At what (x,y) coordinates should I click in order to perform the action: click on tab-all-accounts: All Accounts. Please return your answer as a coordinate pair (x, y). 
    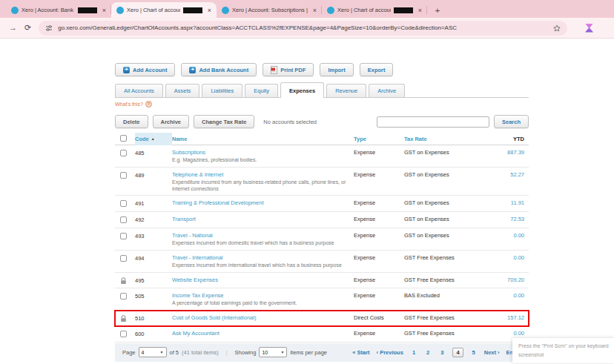
    Looking at the image, I should click on (139, 90).